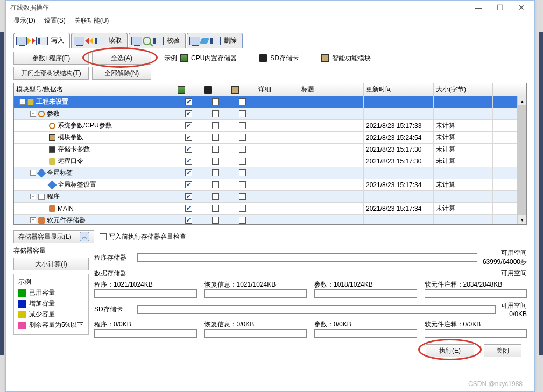 The width and height of the screenshot is (543, 392). Describe the element at coordinates (270, 348) in the screenshot. I see `dialog-buttons: 执行(E) 关闭` at that location.